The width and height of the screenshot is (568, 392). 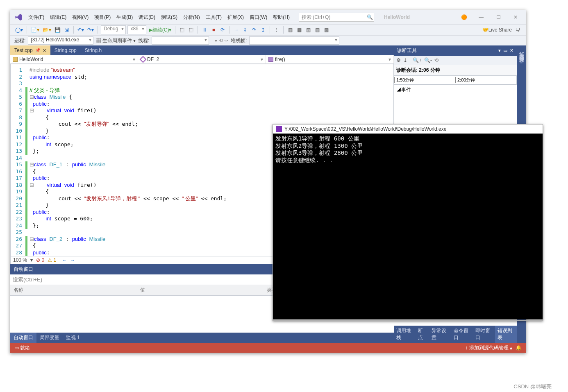 I want to click on restart-button: ⟳, so click(x=223, y=30).